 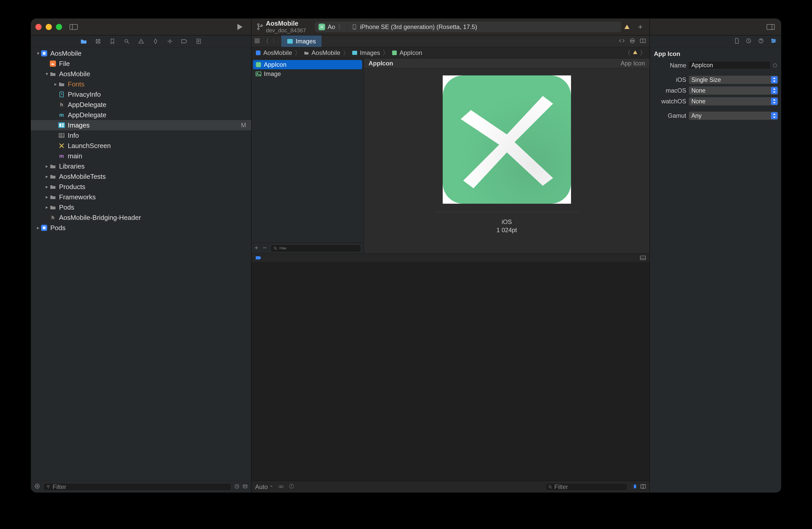 I want to click on visibility-button, so click(x=281, y=487).